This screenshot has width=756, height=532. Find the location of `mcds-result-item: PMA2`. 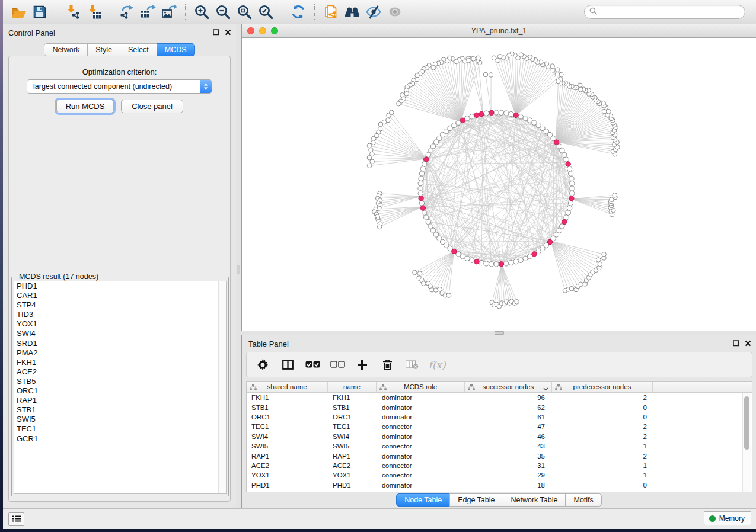

mcds-result-item: PMA2 is located at coordinates (120, 353).